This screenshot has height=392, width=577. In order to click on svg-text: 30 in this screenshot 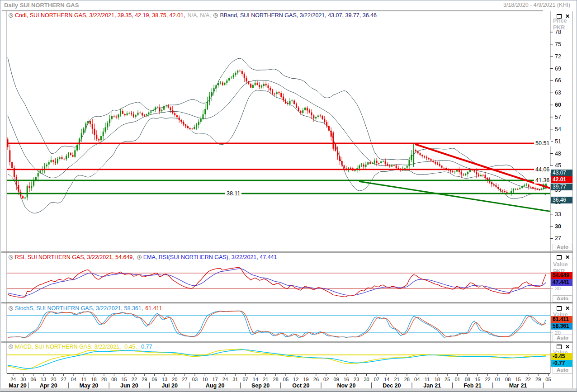, I will do `click(558, 227)`.